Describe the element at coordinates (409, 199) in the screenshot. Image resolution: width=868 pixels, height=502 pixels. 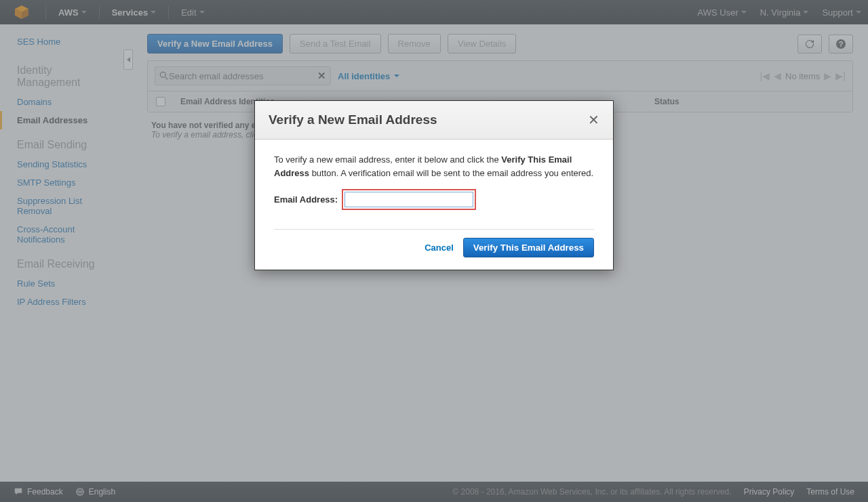
I see `email-address-input` at that location.